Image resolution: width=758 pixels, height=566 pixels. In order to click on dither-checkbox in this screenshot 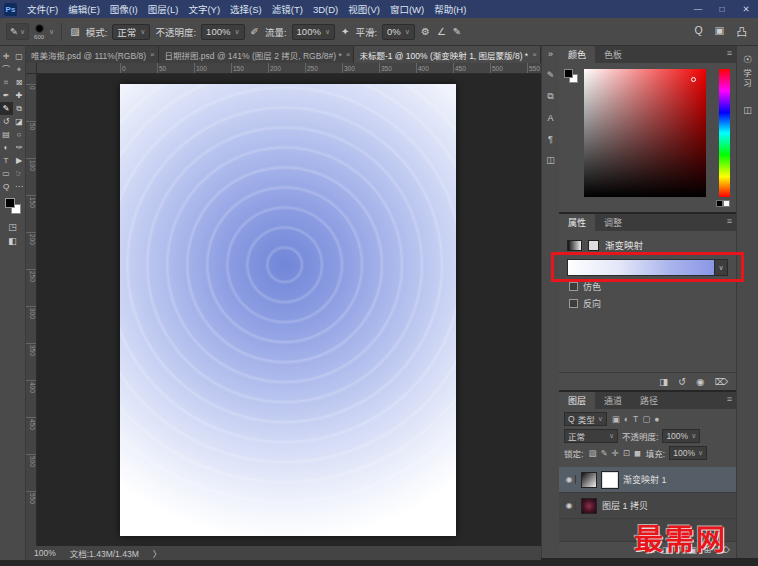, I will do `click(574, 286)`.